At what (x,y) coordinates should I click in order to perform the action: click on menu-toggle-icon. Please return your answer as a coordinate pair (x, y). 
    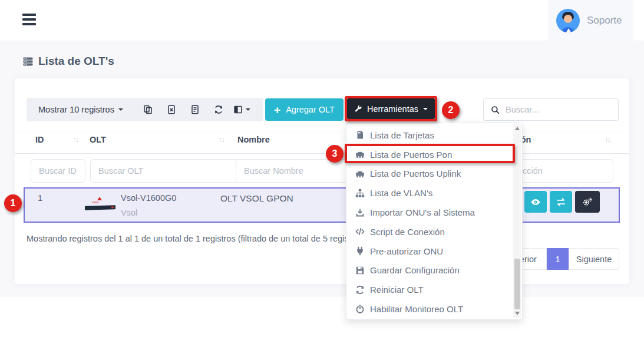
    Looking at the image, I should click on (29, 21).